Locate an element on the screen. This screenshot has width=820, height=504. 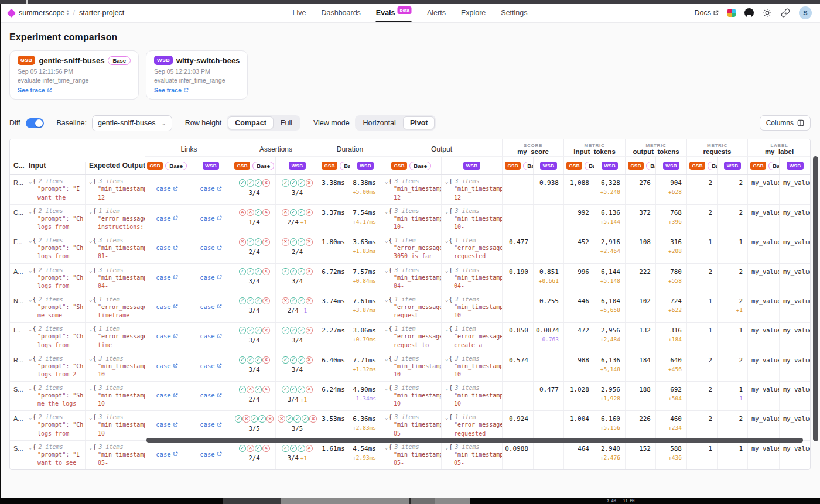
input-json-cell: ⌄{2 items"prompt": "Iwant to see is located at coordinates (55, 455).